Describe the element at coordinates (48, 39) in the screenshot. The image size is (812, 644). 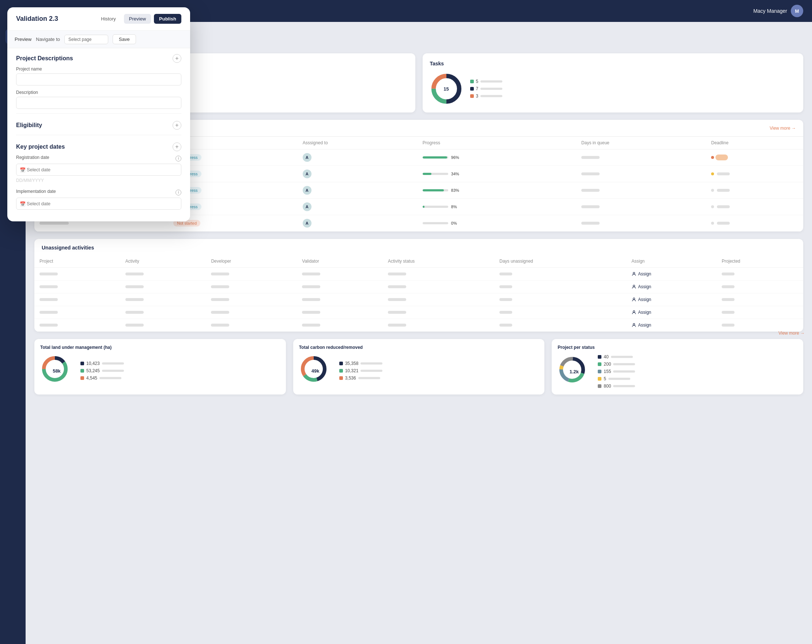
I see `toolbar-nav-label: Navigate to` at that location.